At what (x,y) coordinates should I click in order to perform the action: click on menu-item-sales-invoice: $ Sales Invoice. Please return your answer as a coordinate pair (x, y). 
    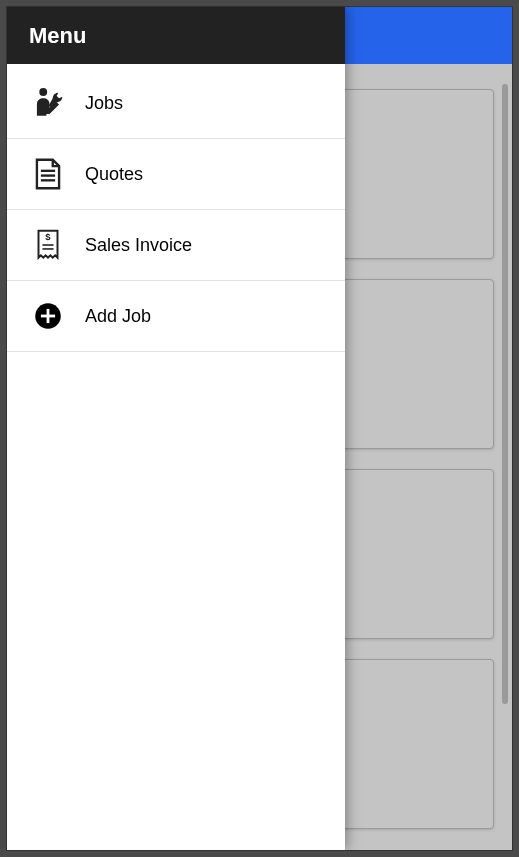
    Looking at the image, I should click on (176, 246).